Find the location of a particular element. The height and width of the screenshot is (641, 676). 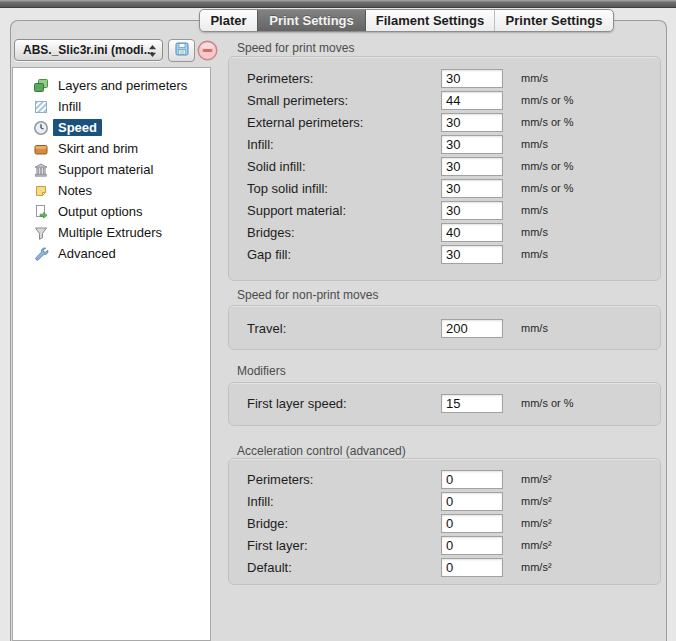

input-gap-fill-speed is located at coordinates (472, 254).